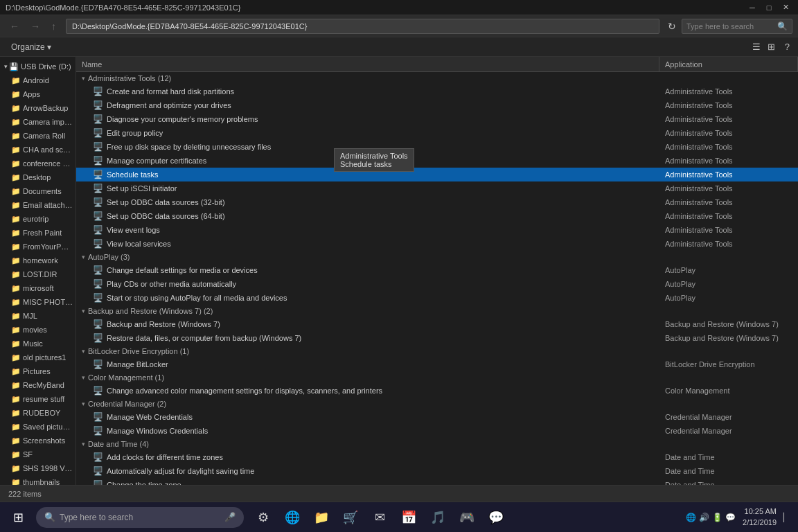  What do you see at coordinates (437, 378) in the screenshot?
I see `section-header-4: ▾Color Management (1)` at bounding box center [437, 378].